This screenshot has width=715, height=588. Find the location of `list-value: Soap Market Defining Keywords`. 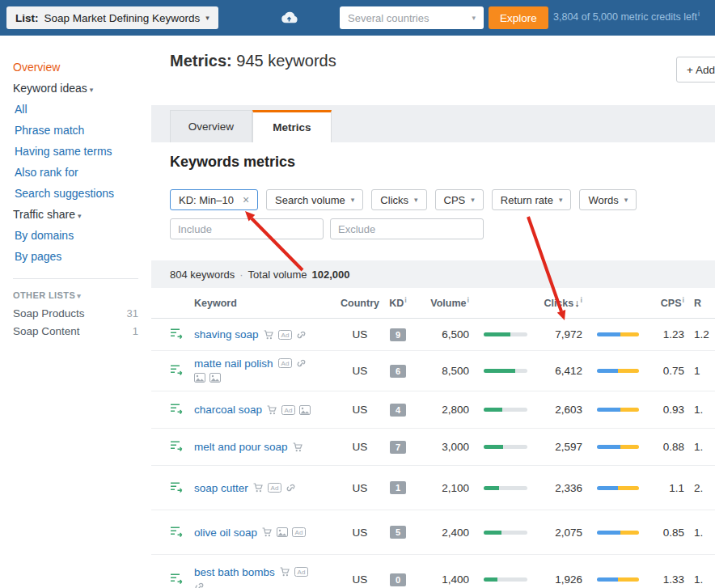

list-value: Soap Market Defining Keywords is located at coordinates (123, 18).